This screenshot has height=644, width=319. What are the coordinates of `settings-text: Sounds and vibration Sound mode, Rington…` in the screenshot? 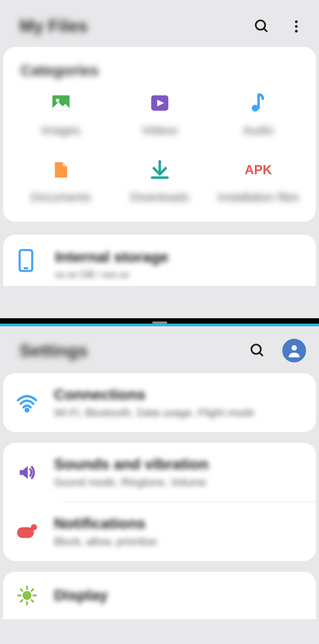 It's located at (179, 472).